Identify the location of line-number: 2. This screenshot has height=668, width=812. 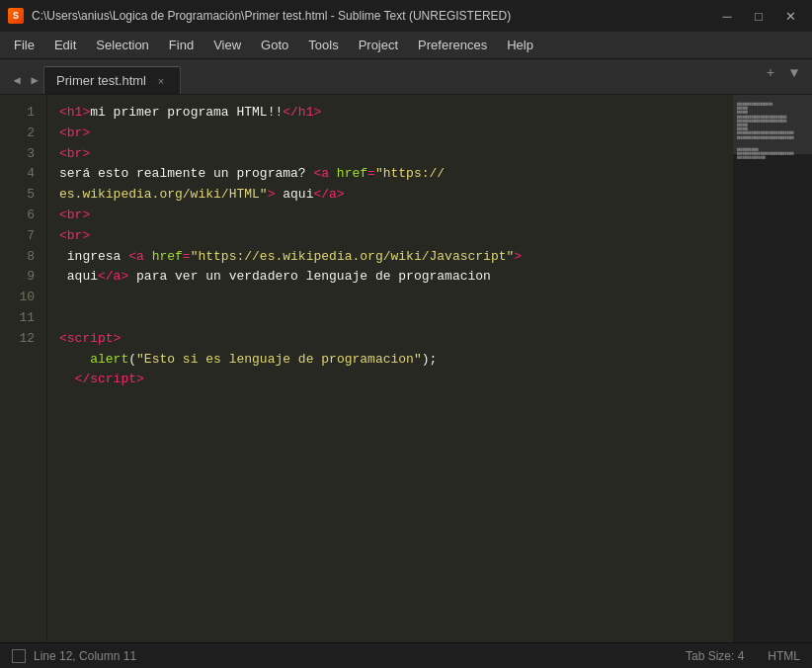
(24, 134).